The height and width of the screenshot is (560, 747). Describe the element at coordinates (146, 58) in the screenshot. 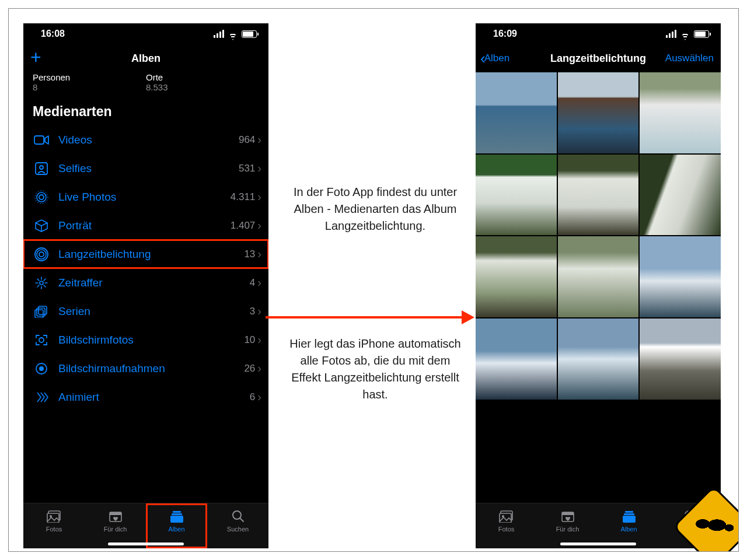

I see `nav-bar: + Alben` at that location.